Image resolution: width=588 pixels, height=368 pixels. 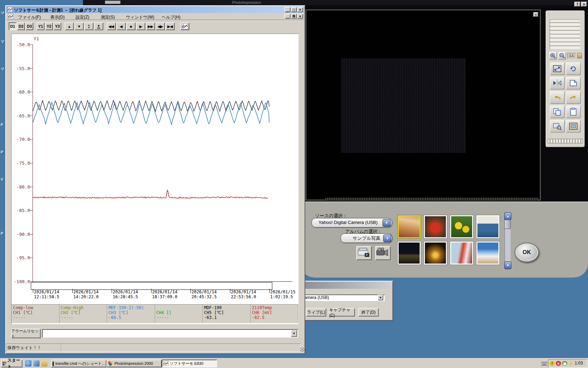 What do you see at coordinates (10, 16) in the screenshot?
I see `app-icon` at bounding box center [10, 16].